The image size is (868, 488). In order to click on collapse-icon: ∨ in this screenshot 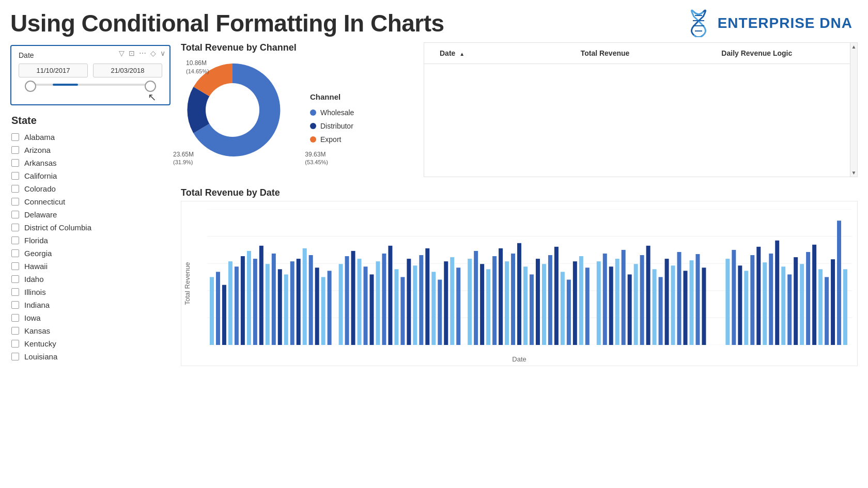, I will do `click(163, 53)`.